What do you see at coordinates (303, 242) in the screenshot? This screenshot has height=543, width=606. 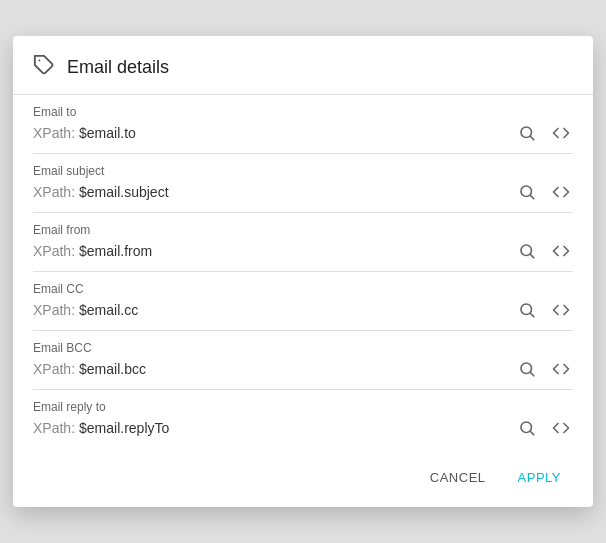 I see `field-row: Email fromXPath:$email.from` at bounding box center [303, 242].